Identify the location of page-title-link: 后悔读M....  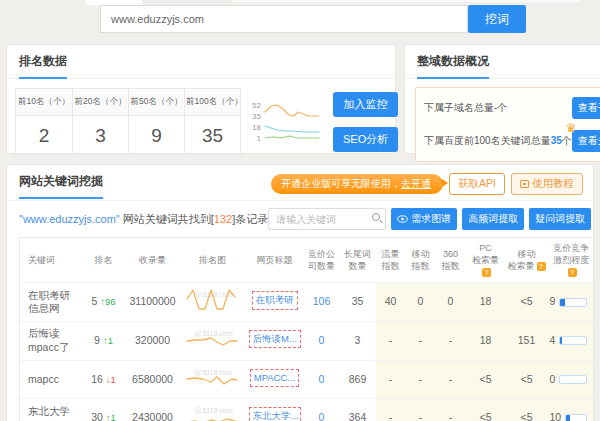
(275, 339).